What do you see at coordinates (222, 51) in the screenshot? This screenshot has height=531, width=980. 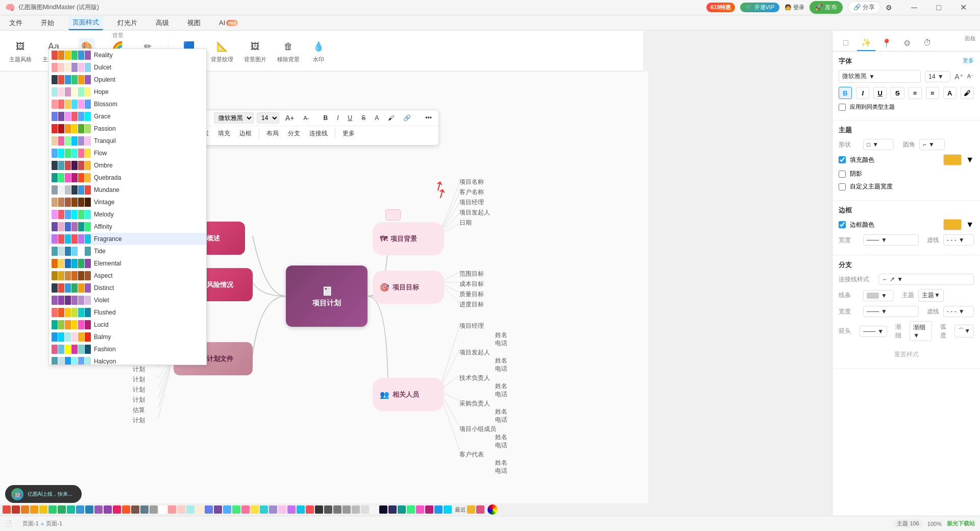 I see `toolbar-bg-texture: 📐 背景纹理` at bounding box center [222, 51].